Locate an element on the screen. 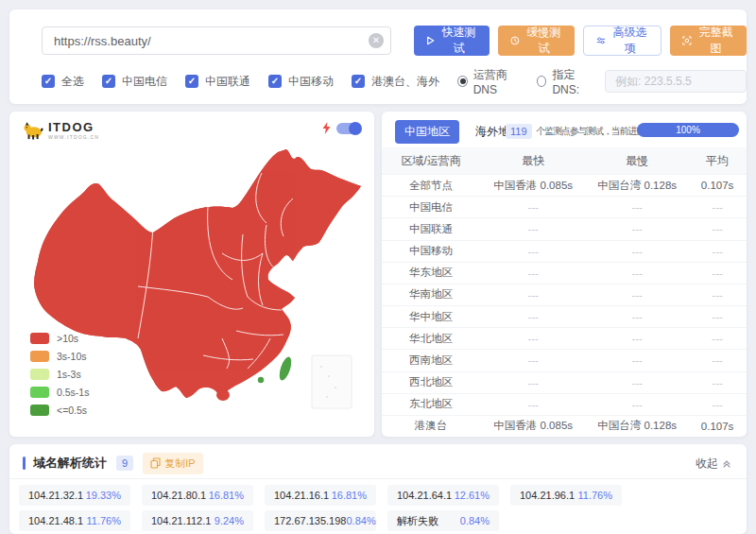  map-legend: >10s3s-10s1s-3s0.5s-1s<=0.5s is located at coordinates (60, 374).